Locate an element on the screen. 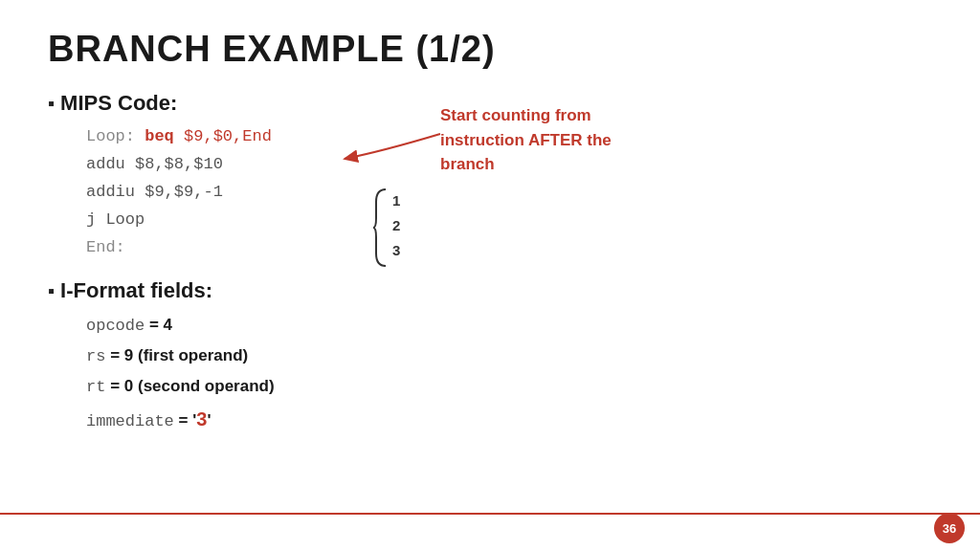 This screenshot has height=551, width=980. divider-line is located at coordinates (490, 514).